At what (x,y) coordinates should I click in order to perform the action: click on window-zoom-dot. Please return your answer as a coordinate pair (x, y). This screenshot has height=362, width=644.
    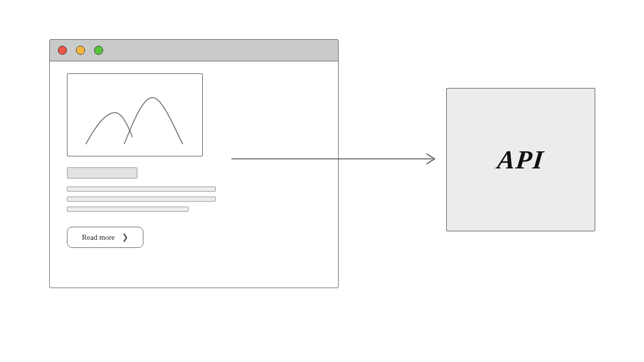
    Looking at the image, I should click on (99, 50).